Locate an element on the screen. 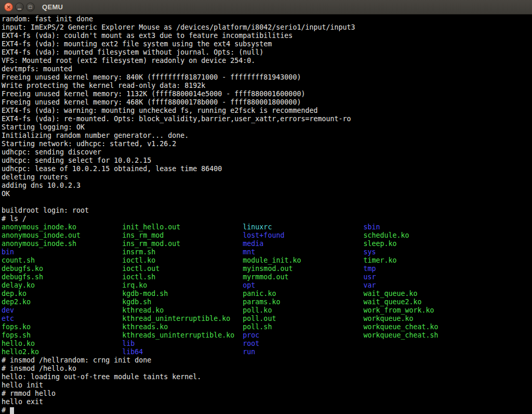 This screenshot has width=532, height=414. terminal-text: # ls / is located at coordinates (14, 218).